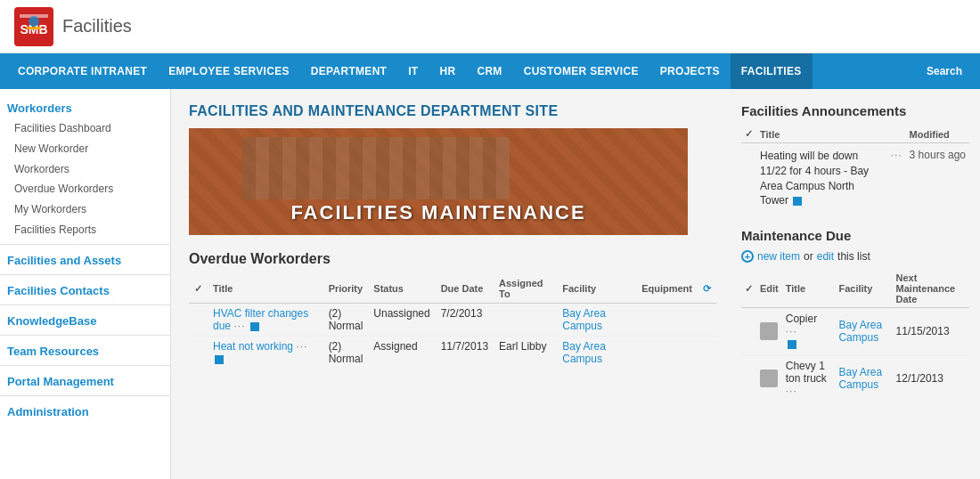  Describe the element at coordinates (806, 372) in the screenshot. I see `maint-title-text-2: Chevy 1 ton truck` at that location.